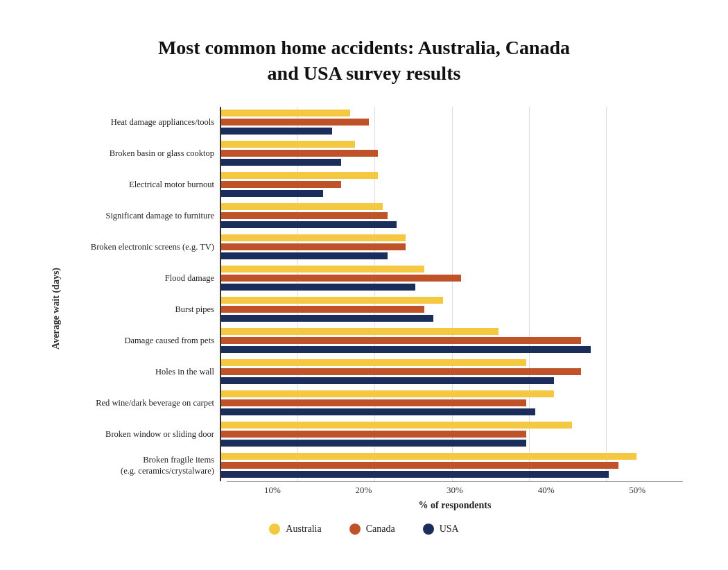 This screenshot has width=728, height=570. Describe the element at coordinates (455, 490) in the screenshot. I see `x-tick: 30%` at that location.